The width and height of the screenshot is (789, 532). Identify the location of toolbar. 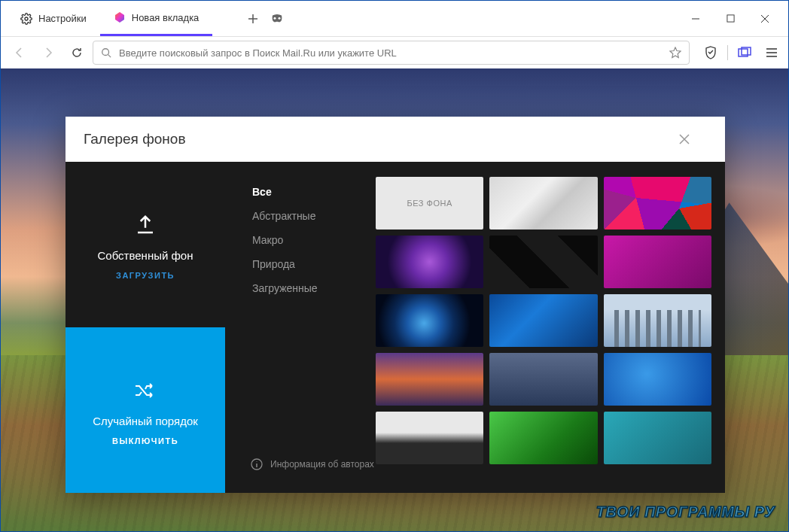
(394, 53).